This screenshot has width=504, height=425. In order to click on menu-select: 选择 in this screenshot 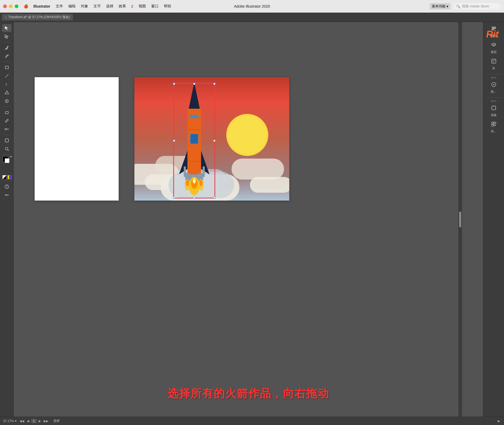, I will do `click(110, 6)`.